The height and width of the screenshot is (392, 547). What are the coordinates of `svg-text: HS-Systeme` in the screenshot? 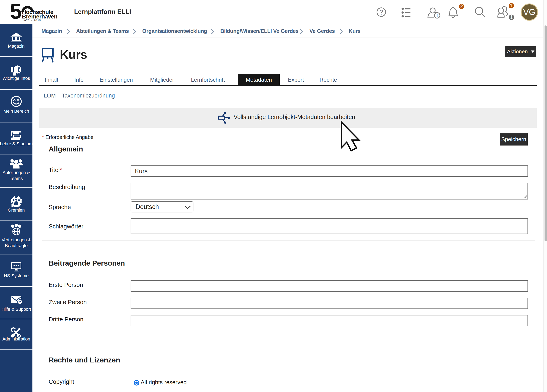 It's located at (16, 276).